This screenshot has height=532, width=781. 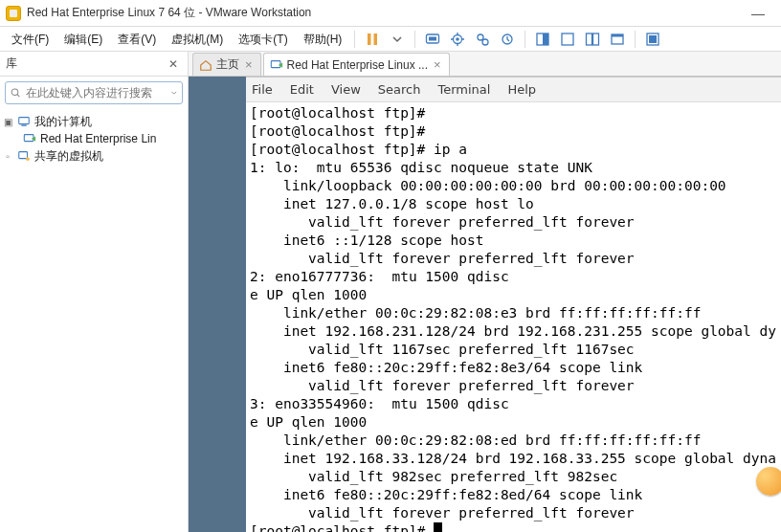 I want to click on menu-tabs: 选项卡(T), so click(x=262, y=39).